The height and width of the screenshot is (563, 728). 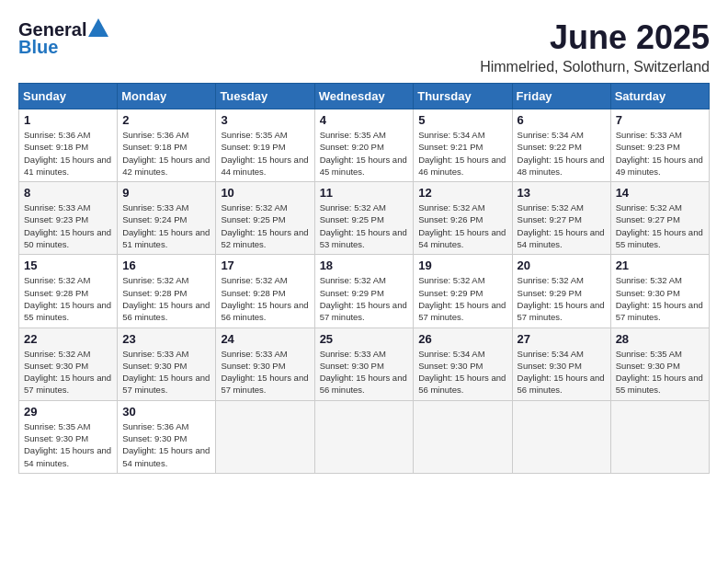 I want to click on day-29: 29 Sunrise: 5:35 AMSunset: 9:30 PMDaylig…, so click(x=68, y=436).